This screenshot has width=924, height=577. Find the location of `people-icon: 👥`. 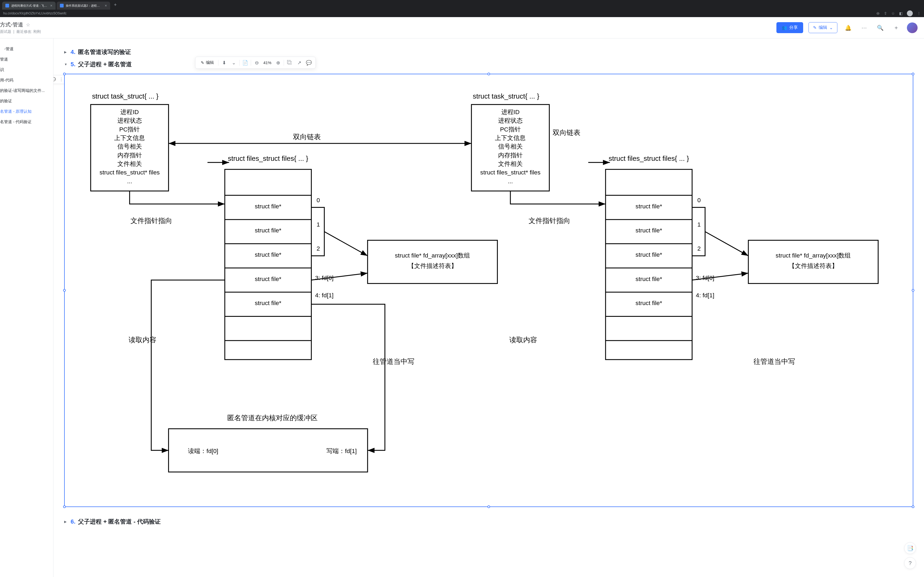

people-icon: 👥 is located at coordinates (784, 27).